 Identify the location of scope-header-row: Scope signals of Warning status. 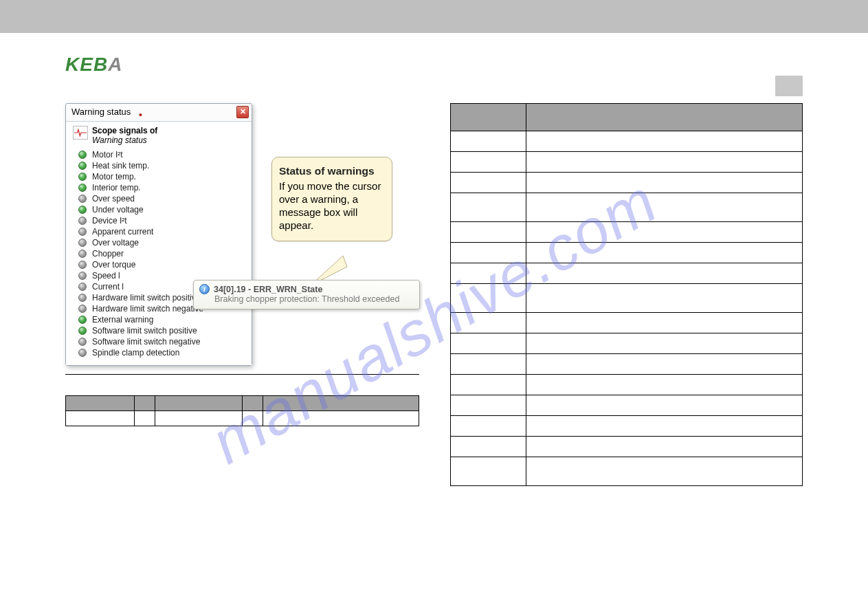
(159, 135).